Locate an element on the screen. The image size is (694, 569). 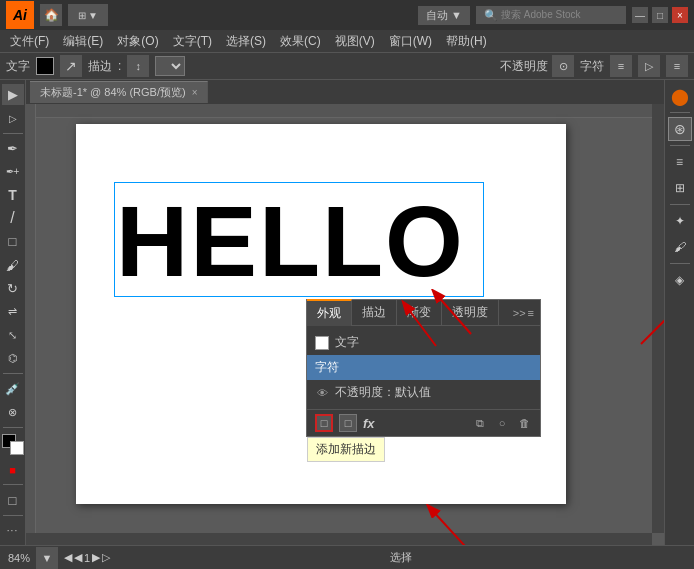
warp-tool: ⌬ is located at coordinates (13, 358).